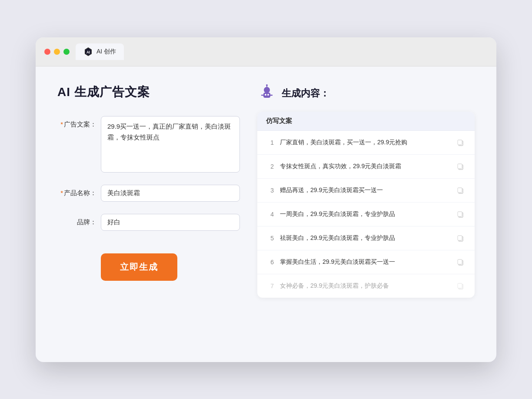 This screenshot has width=532, height=399. What do you see at coordinates (366, 238) in the screenshot?
I see `table-row: 5 祛斑美白，29.9元美白淡斑霜，专业护肤品` at bounding box center [366, 238].